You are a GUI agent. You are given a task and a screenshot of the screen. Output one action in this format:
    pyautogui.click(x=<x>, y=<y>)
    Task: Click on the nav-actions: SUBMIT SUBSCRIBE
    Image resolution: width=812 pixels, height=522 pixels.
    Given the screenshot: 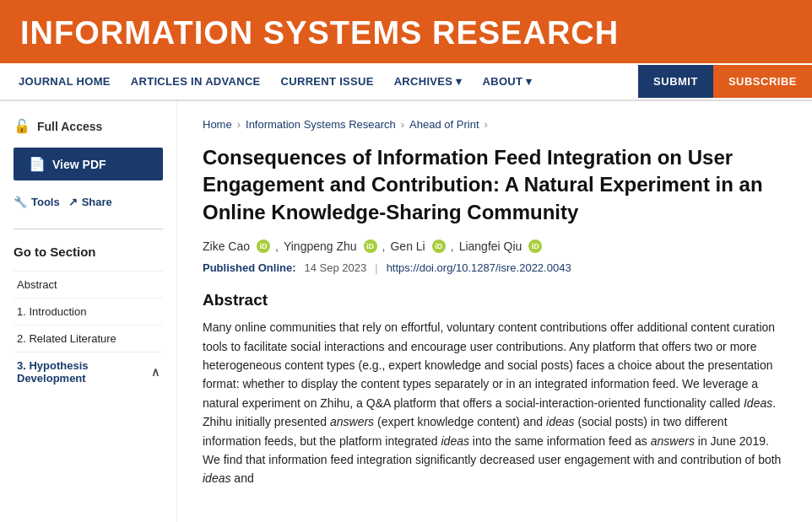 What is the action you would take?
    pyautogui.click(x=725, y=81)
    